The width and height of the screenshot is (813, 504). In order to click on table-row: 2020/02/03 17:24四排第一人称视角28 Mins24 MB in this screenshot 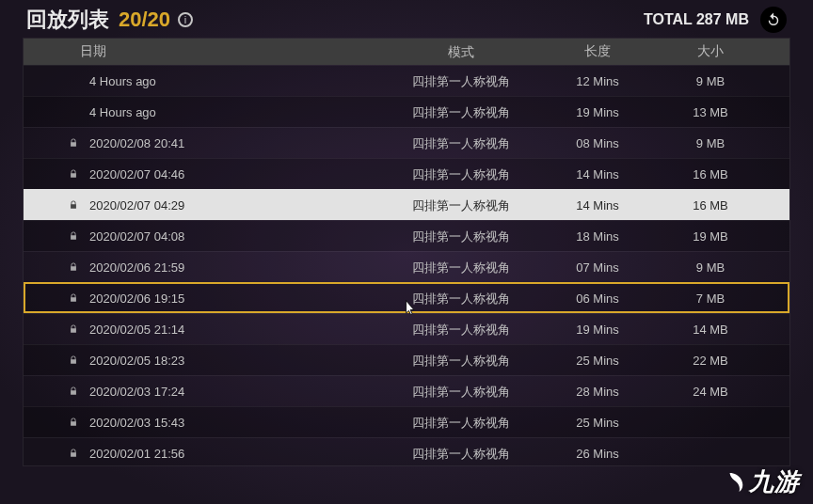, I will do `click(406, 391)`.